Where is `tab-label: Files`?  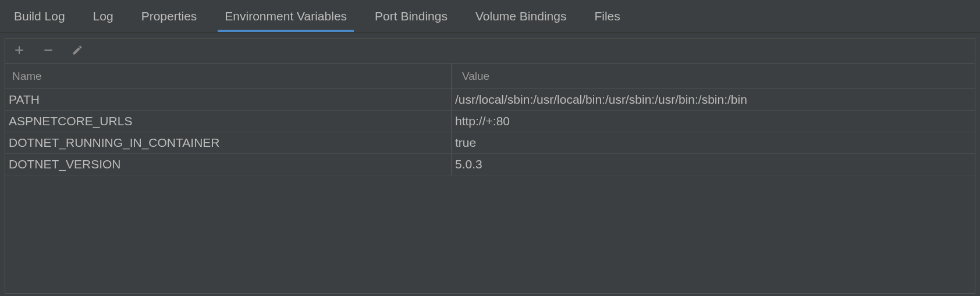 tab-label: Files is located at coordinates (607, 16).